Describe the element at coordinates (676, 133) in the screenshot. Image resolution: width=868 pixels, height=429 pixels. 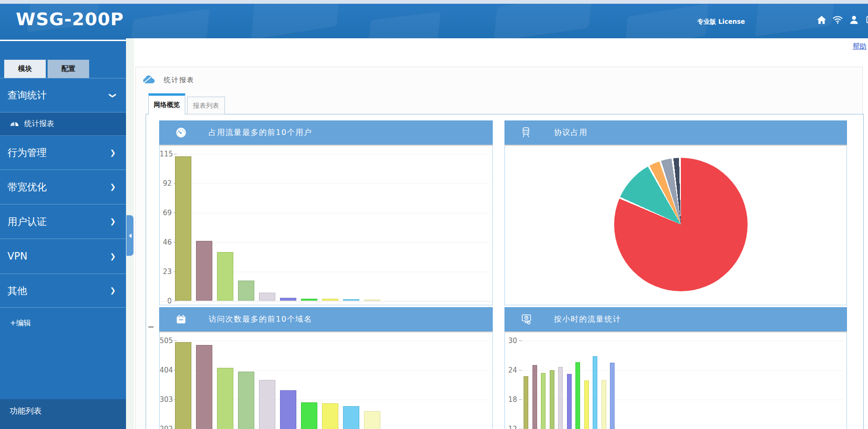
I see `chart-panel-header: 协议占用` at that location.